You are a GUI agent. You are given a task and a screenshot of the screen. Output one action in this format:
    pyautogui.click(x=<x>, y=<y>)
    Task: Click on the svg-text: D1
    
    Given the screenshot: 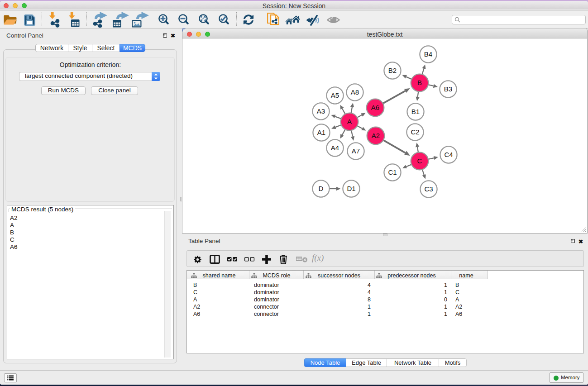 What is the action you would take?
    pyautogui.click(x=351, y=188)
    